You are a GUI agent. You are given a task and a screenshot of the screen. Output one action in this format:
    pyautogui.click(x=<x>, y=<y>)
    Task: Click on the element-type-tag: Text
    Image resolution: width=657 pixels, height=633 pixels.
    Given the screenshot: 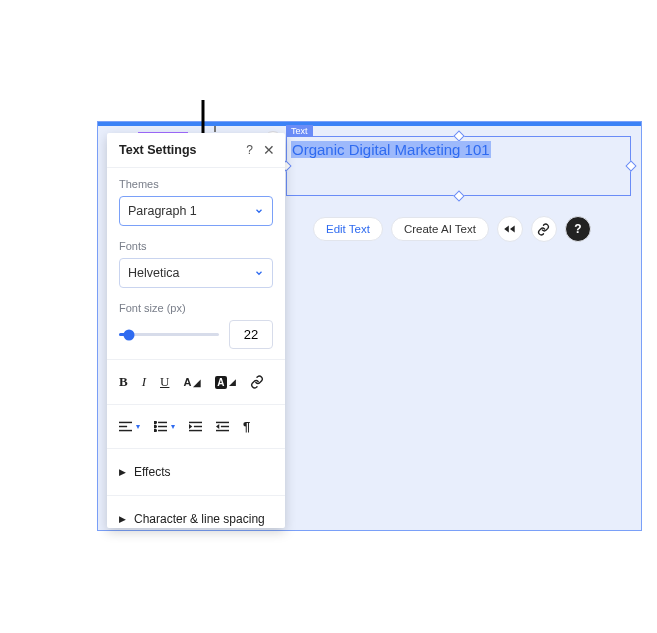 What is the action you would take?
    pyautogui.click(x=300, y=131)
    